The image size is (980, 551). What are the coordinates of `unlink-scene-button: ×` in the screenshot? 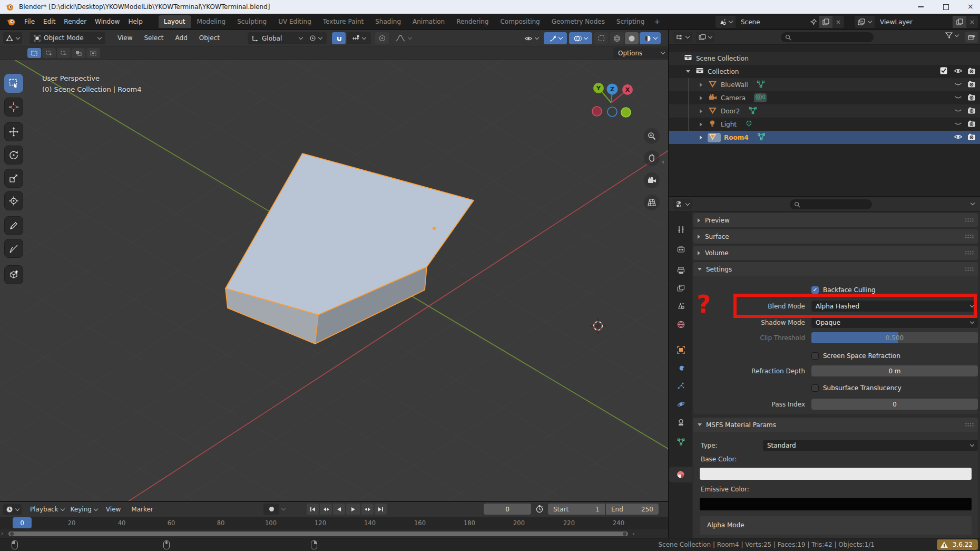 It's located at (838, 22).